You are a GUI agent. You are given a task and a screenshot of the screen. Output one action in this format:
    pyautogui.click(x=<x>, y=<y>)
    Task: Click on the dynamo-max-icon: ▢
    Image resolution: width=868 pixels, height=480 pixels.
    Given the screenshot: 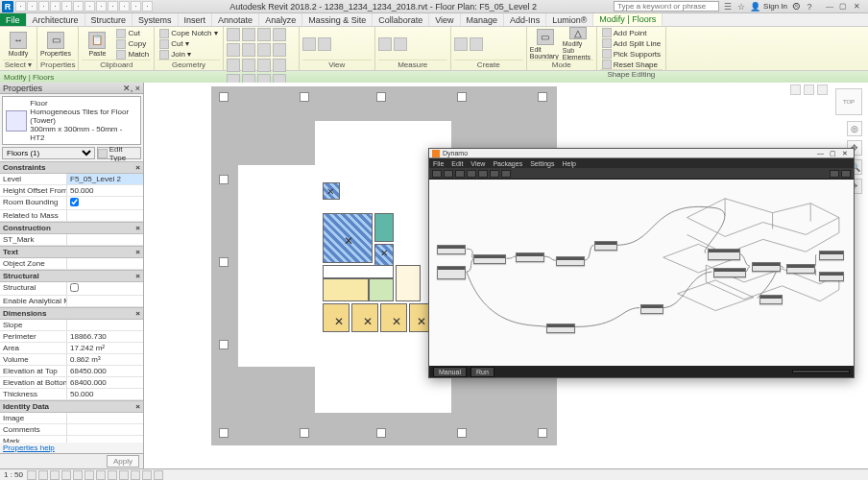 What is the action you would take?
    pyautogui.click(x=833, y=154)
    